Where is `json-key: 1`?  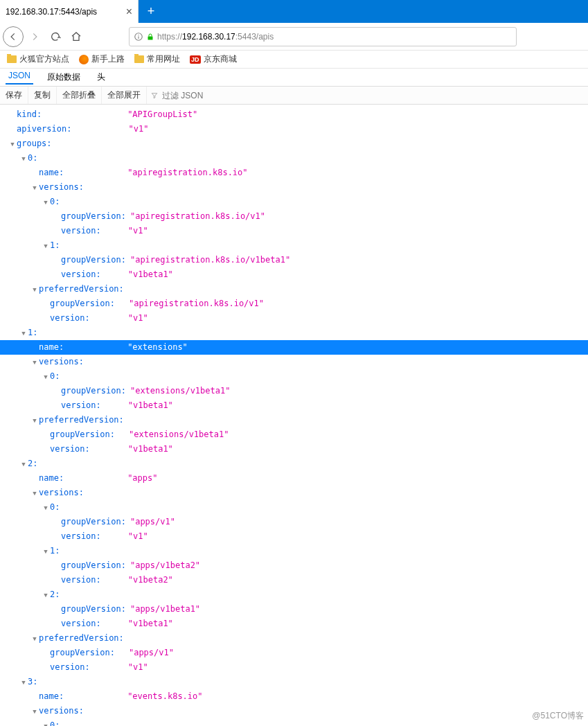
json-key: 1 is located at coordinates (53, 245).